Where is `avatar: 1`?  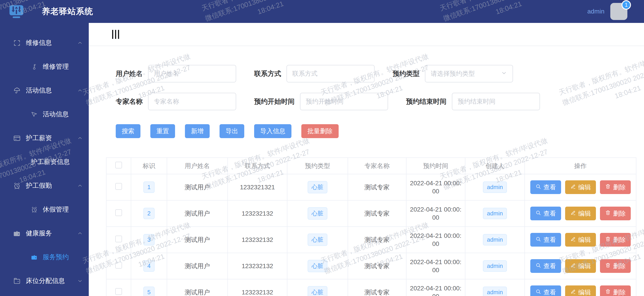
avatar: 1 is located at coordinates (619, 11).